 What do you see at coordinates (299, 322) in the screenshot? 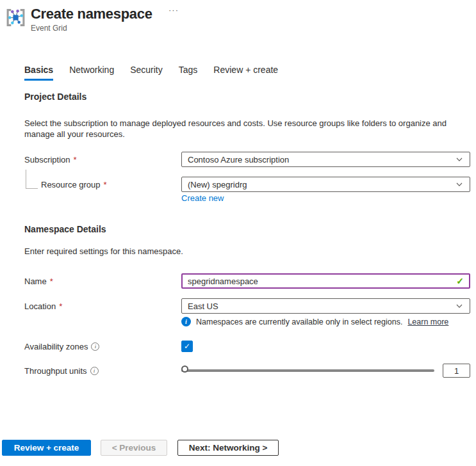
I see `location-info-text: Namespaces are currently available only …` at bounding box center [299, 322].